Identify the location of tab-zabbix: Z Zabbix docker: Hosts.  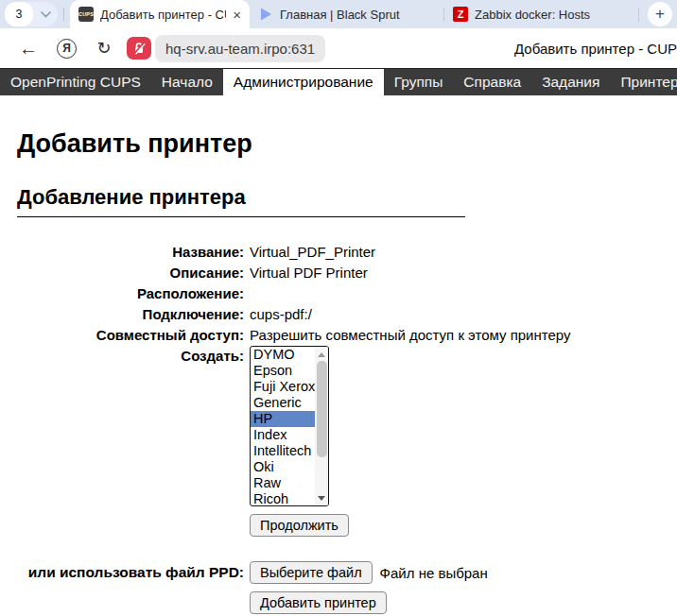
(541, 14).